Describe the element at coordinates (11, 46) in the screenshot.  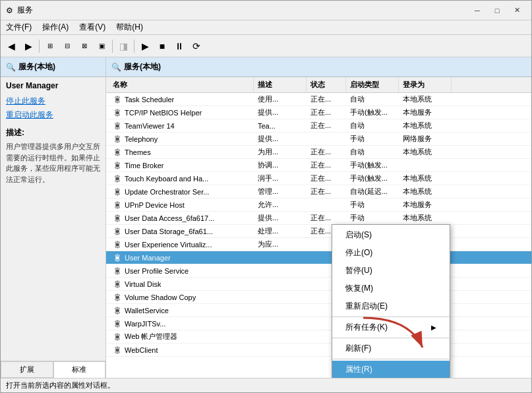
I see `back-button: ◀` at that location.